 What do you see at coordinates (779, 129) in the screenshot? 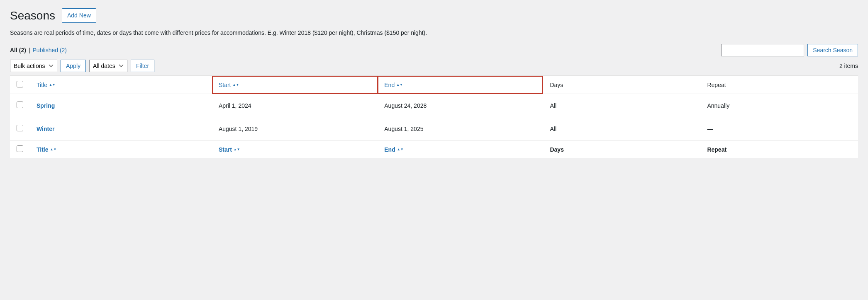
I see `row-repeat: —` at bounding box center [779, 129].